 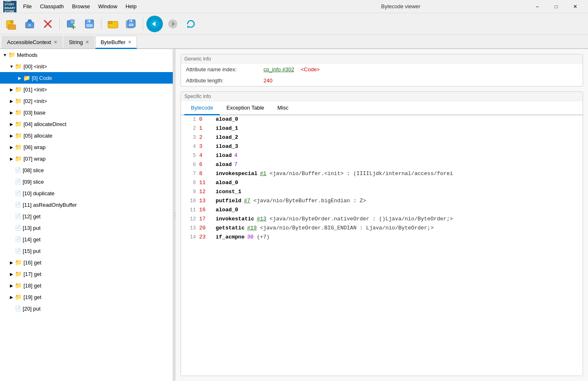 What do you see at coordinates (52, 7) in the screenshot?
I see `menu-classpath: Classpath` at bounding box center [52, 7].